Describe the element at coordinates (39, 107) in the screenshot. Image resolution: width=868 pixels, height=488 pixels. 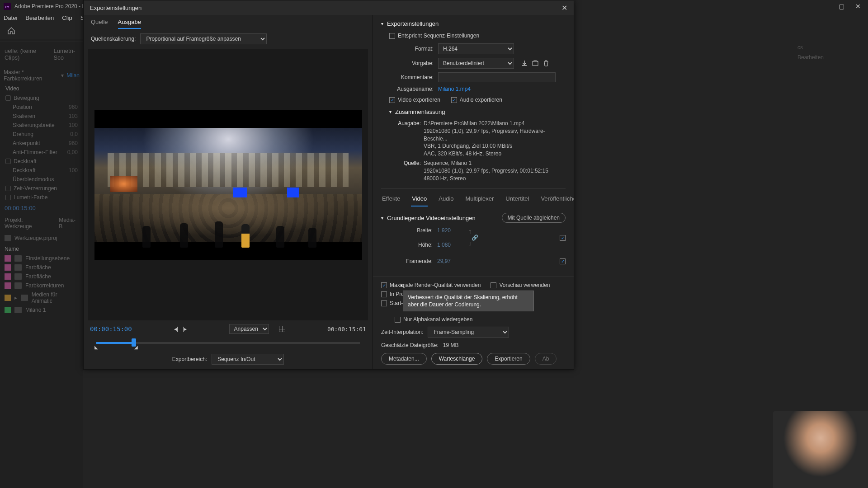
I see `fx-position: Position` at that location.